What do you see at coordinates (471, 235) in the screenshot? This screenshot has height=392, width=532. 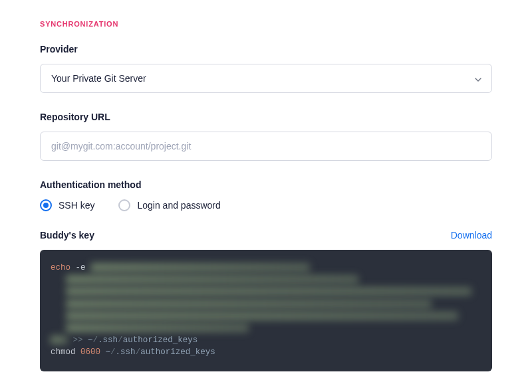 I see `download-link: Download` at bounding box center [471, 235].